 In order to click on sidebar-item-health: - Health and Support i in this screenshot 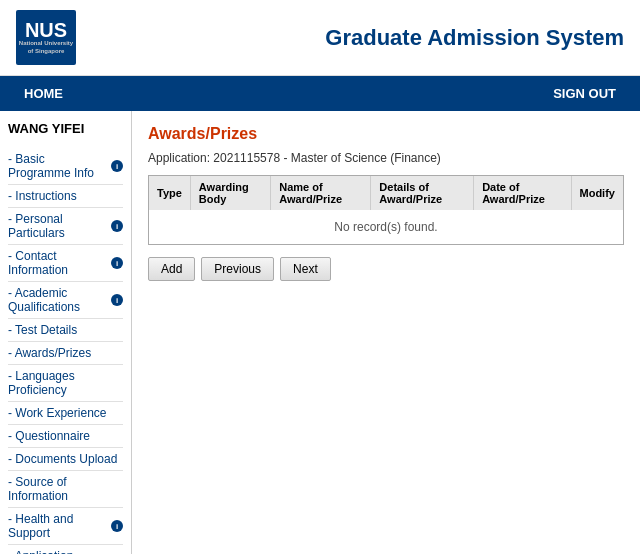, I will do `click(66, 526)`.